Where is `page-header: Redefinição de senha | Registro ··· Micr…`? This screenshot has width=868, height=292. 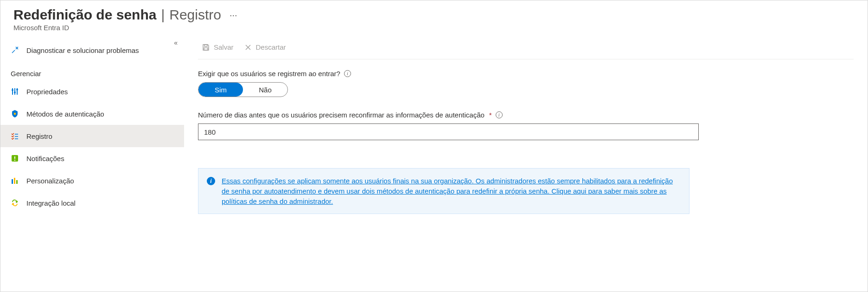
page-header: Redefinição de senha | Registro ··· Micr… is located at coordinates (434, 18).